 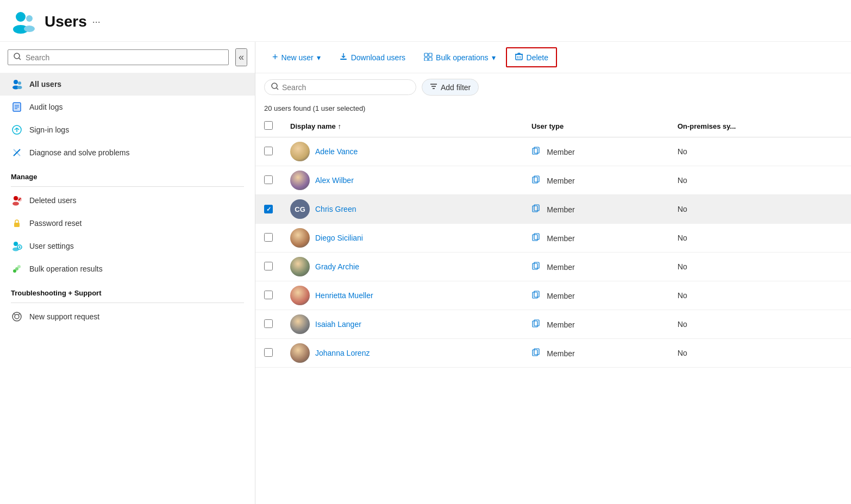 I want to click on table-row: Isaiah Langer MemberNo, so click(x=553, y=325).